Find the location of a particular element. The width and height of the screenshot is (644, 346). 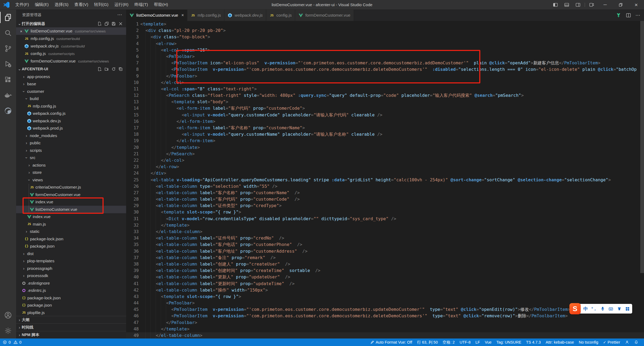

sogou-logo-icon: S is located at coordinates (575, 309).